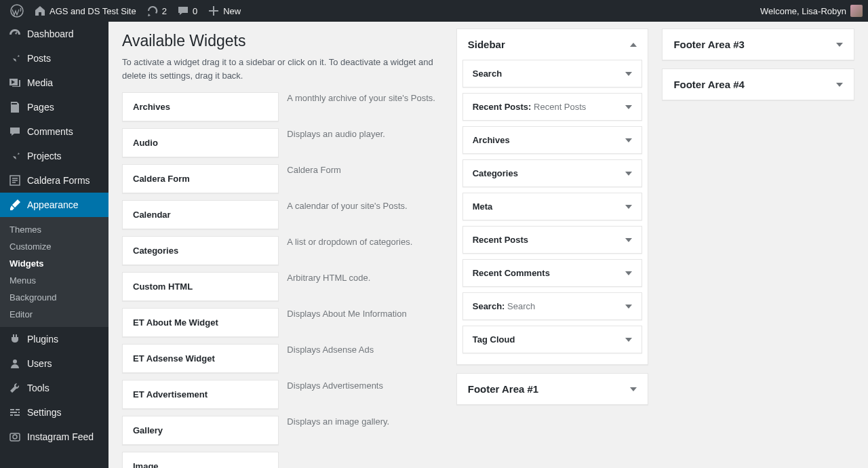 The image size is (868, 468). Describe the element at coordinates (201, 358) in the screenshot. I see `available-widget: ET Adsense Widget` at that location.